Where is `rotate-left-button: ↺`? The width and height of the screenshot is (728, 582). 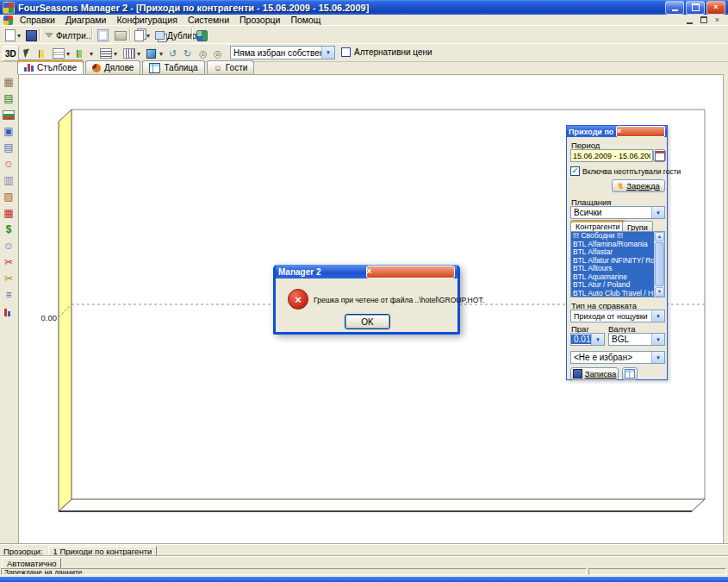
rotate-left-button: ↺ is located at coordinates (172, 53).